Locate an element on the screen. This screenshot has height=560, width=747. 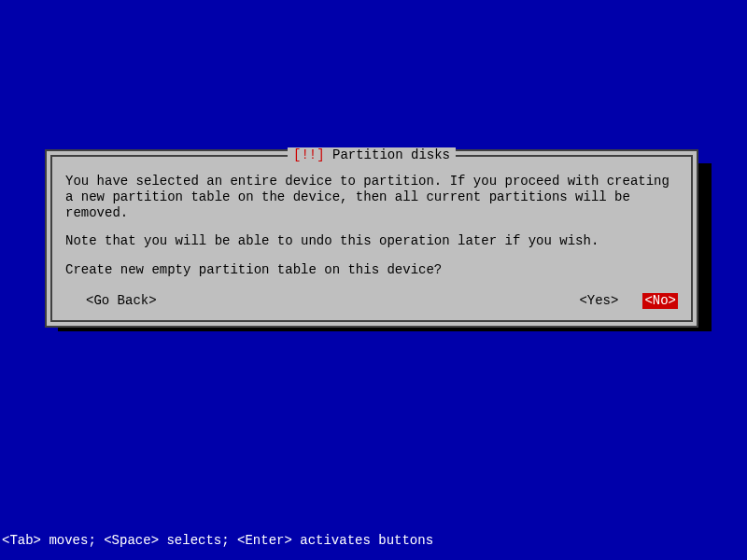
dialog-title: [!!] Partition disks is located at coordinates (372, 155).